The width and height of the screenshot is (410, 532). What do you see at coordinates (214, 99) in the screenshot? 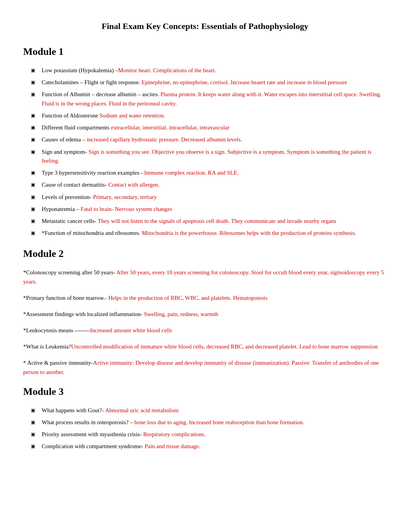
I see `bullet-text: Function of Albumin – decrease albumin –…` at bounding box center [214, 99].